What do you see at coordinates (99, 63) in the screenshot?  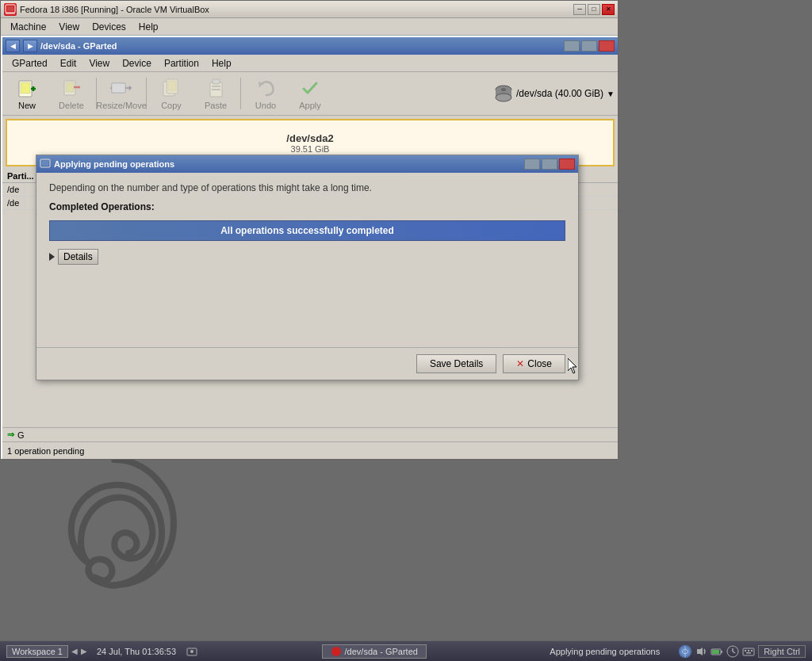 I see `gparted-menu-view: View` at bounding box center [99, 63].